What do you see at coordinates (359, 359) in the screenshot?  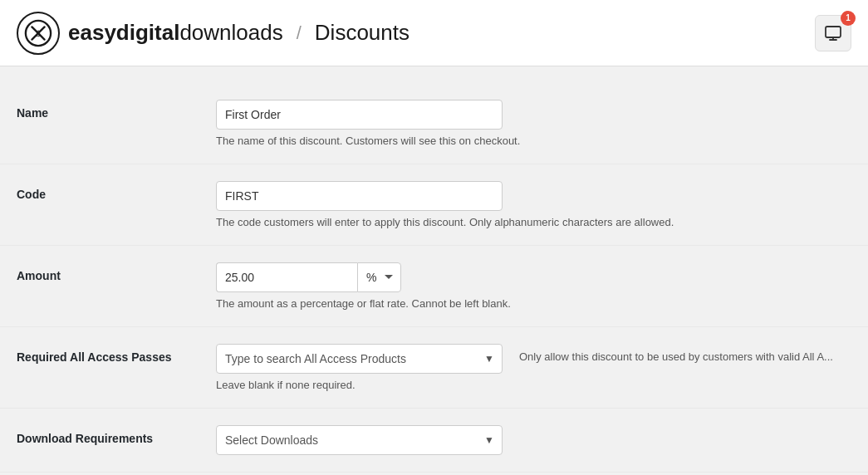 I see `all-access-dropdown-wrapper: Type to search All Access Products ▼` at bounding box center [359, 359].